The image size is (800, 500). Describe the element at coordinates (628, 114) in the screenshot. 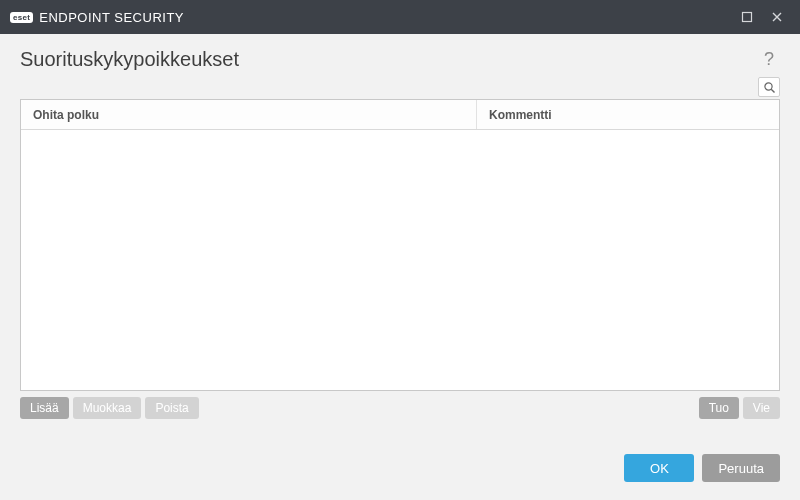

I see `column-header-comment: Kommentti` at that location.